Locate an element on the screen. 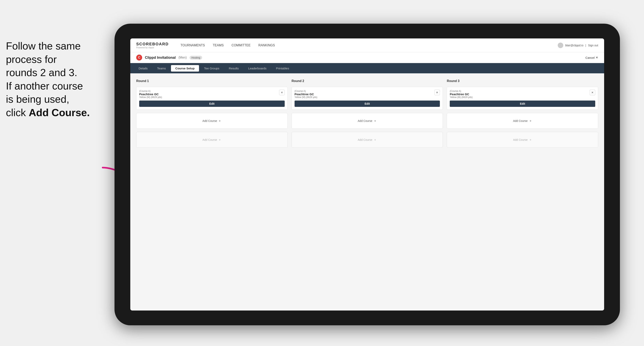 Image resolution: width=644 pixels, height=346 pixels. r3-add-course-text-1: Add Course is located at coordinates (520, 121).